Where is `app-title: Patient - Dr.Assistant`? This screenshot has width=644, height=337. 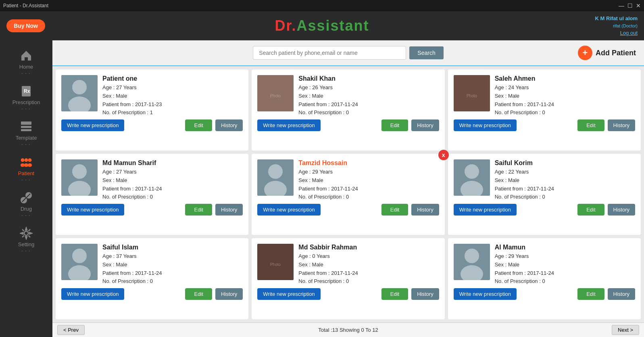 app-title: Patient - Dr.Assistant is located at coordinates (26, 6).